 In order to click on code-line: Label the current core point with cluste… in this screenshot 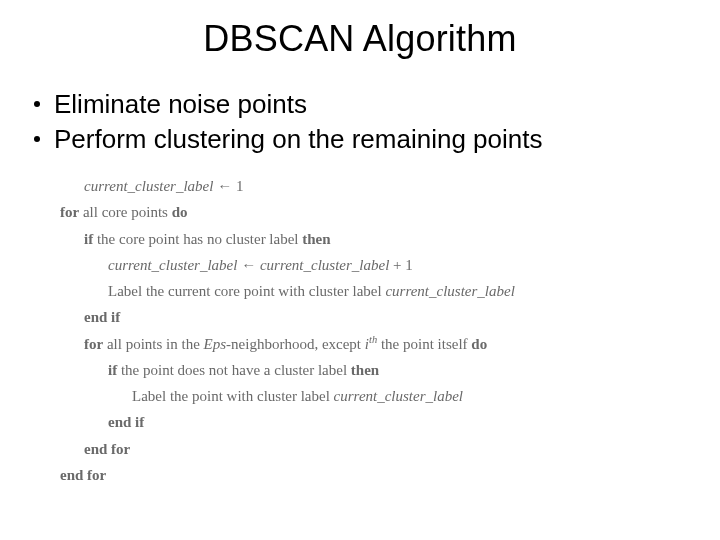, I will do `click(373, 291)`.